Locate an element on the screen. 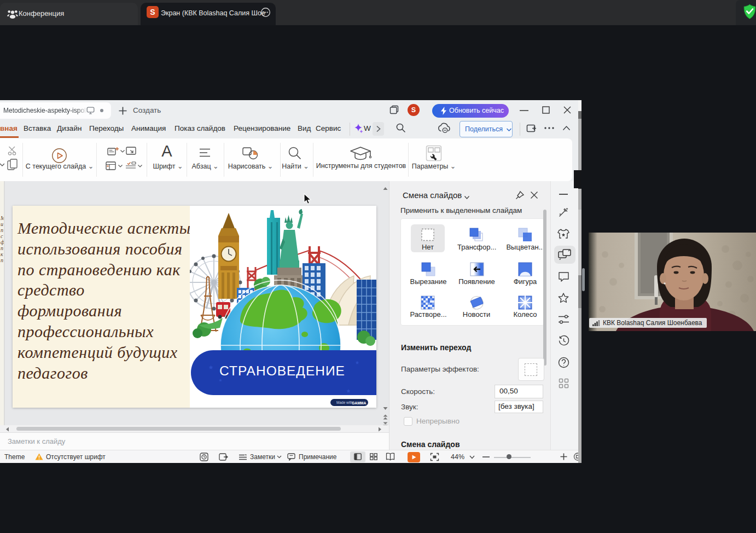 The height and width of the screenshot is (533, 756). svg-text: GAMMA is located at coordinates (359, 403).